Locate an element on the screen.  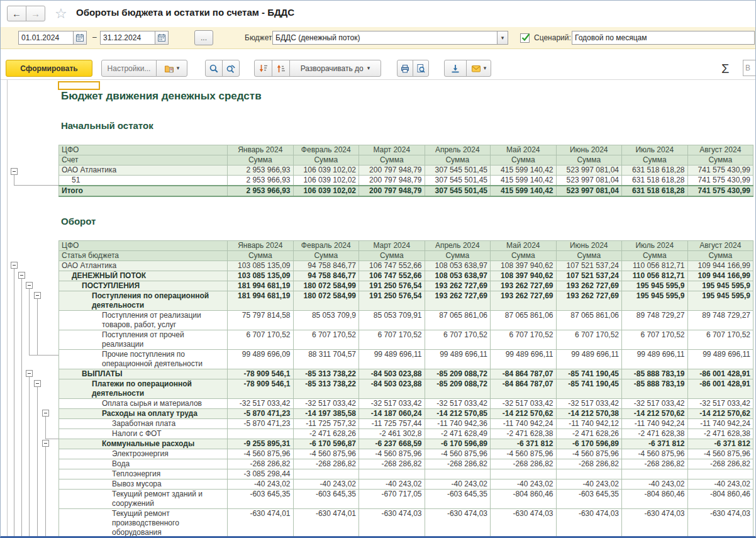
value-cell: 523 997 081,04 is located at coordinates (589, 171).